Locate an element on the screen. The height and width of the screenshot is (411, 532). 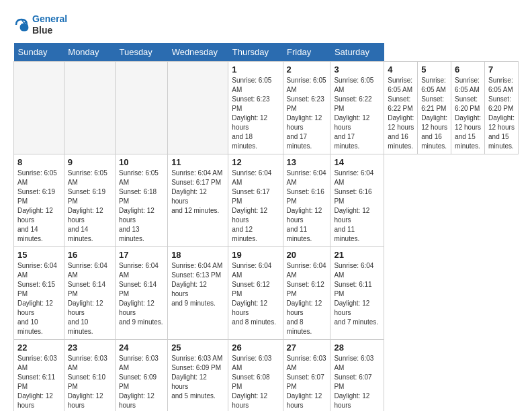
calendar-cell: 8 Sunrise: 6:05 AM Sunset: 6:19 PM Dayli… is located at coordinates (39, 200).